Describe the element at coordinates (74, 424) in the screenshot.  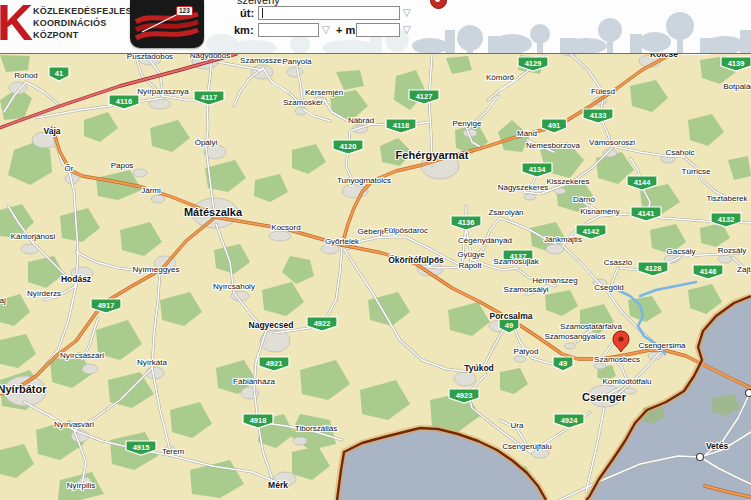
I see `town-label: Nyírvasvári` at that location.